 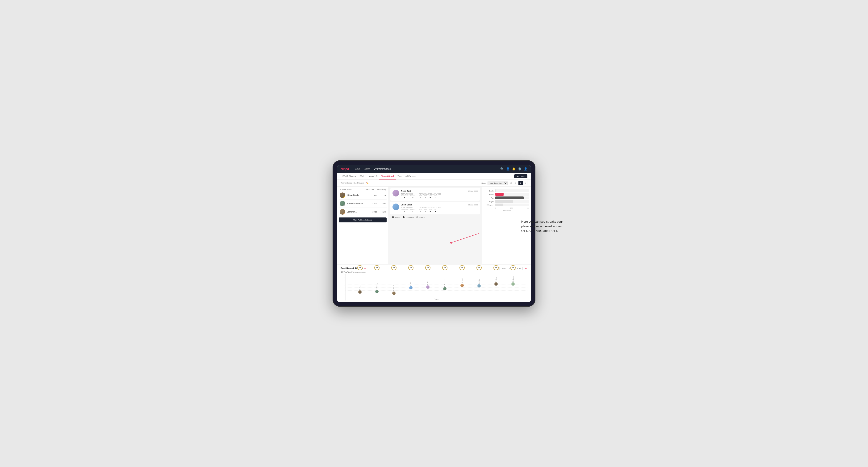 I want to click on table-view-btn: ↕, so click(x=525, y=183).